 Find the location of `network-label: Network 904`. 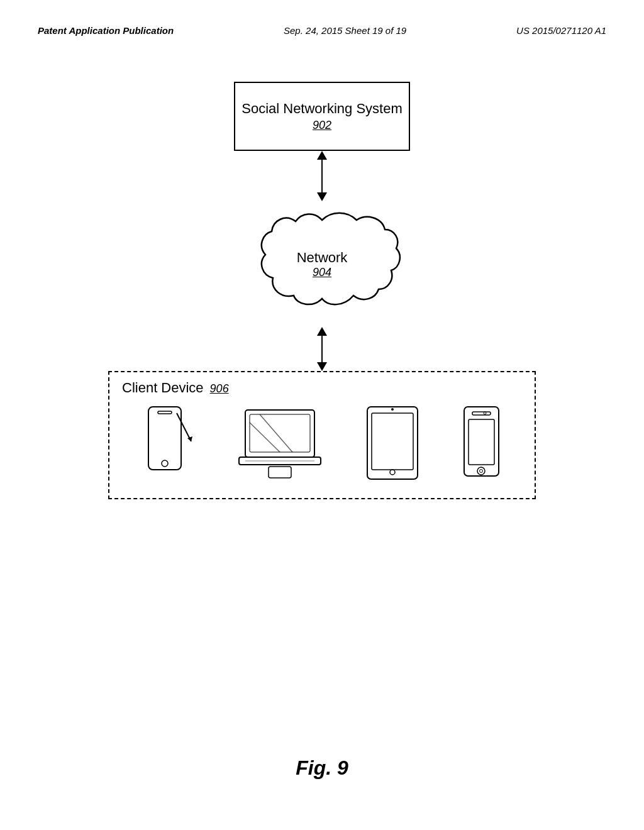

network-label: Network 904 is located at coordinates (322, 264).